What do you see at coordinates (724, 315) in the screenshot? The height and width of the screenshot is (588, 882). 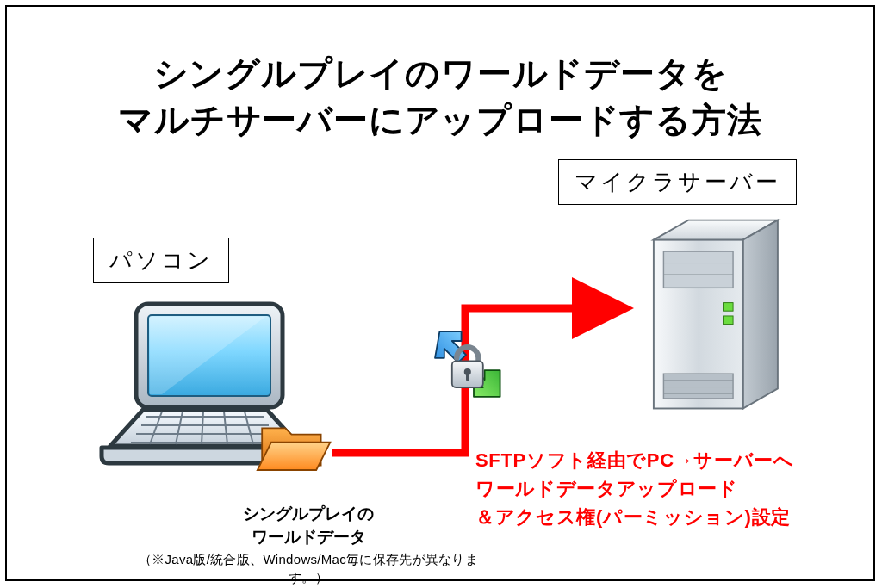 I see `server-icon` at bounding box center [724, 315].